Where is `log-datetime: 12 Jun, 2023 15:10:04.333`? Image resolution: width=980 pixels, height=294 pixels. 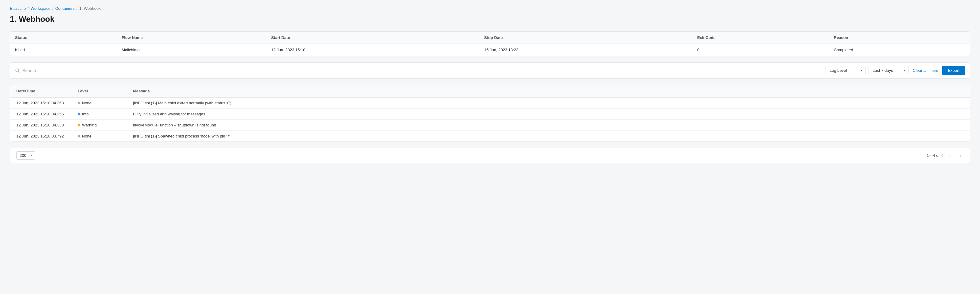
log-datetime: 12 Jun, 2023 15:10:04.333 is located at coordinates (41, 126).